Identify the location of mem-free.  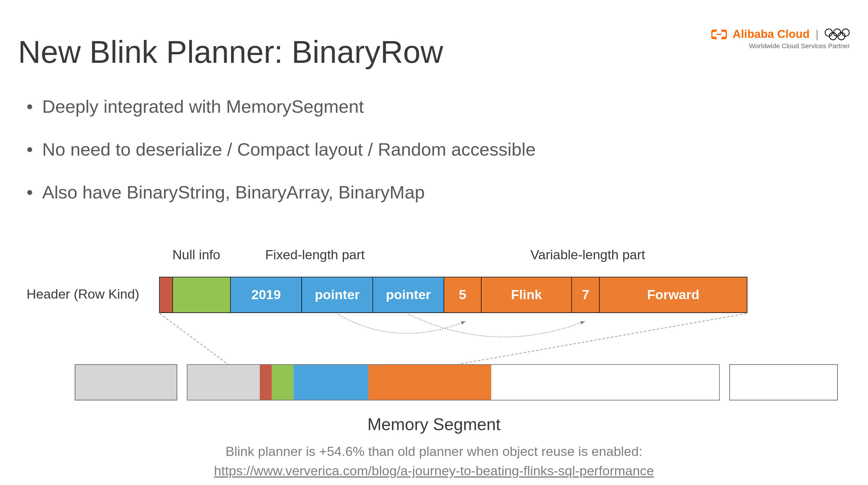
(605, 382).